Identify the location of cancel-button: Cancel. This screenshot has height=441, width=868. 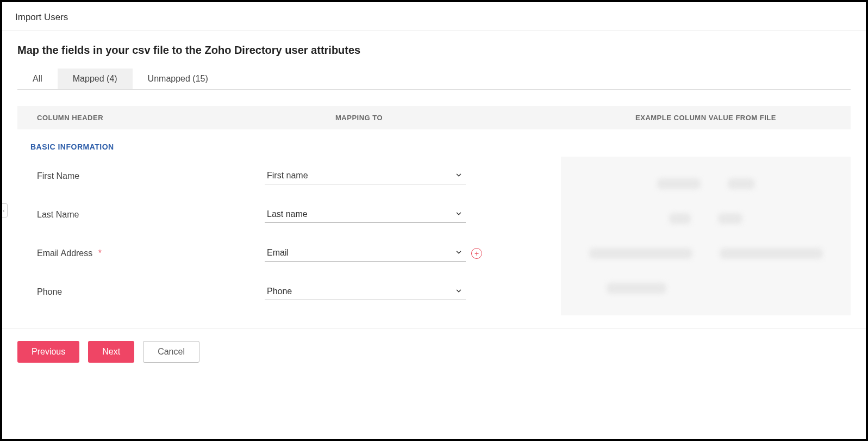
(171, 352).